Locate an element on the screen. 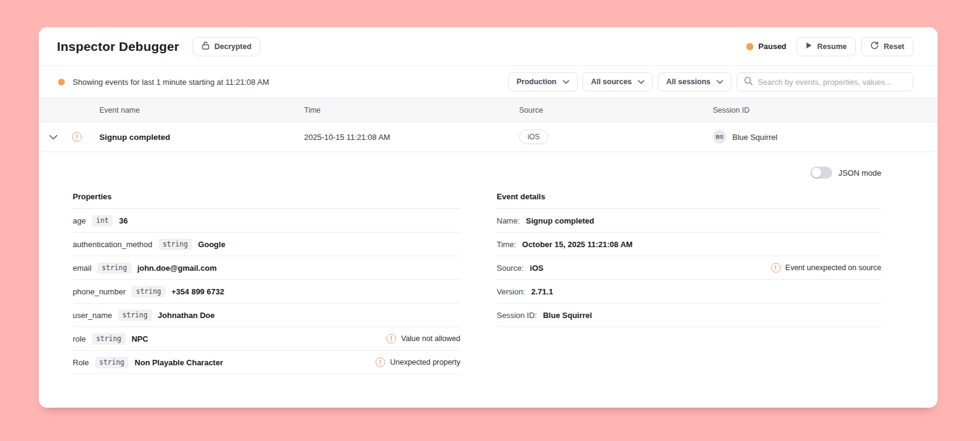  session-name: Blue Squirrel is located at coordinates (755, 137).